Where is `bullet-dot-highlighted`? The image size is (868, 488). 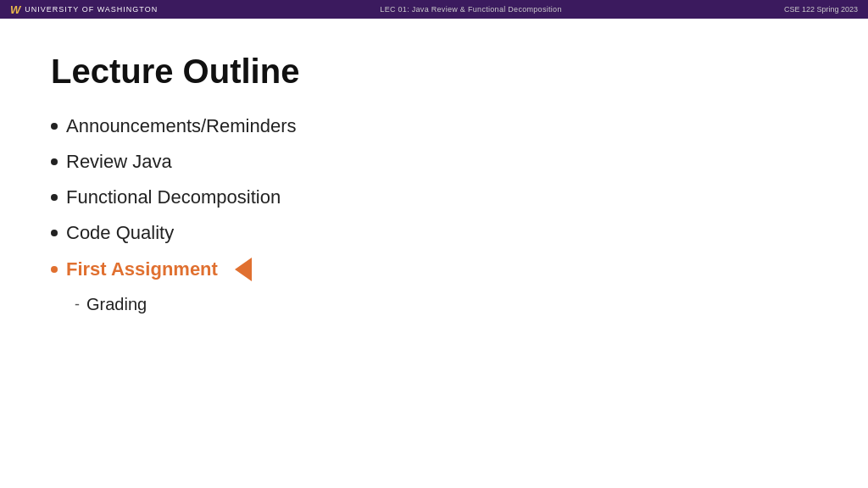
bullet-dot-highlighted is located at coordinates (54, 269).